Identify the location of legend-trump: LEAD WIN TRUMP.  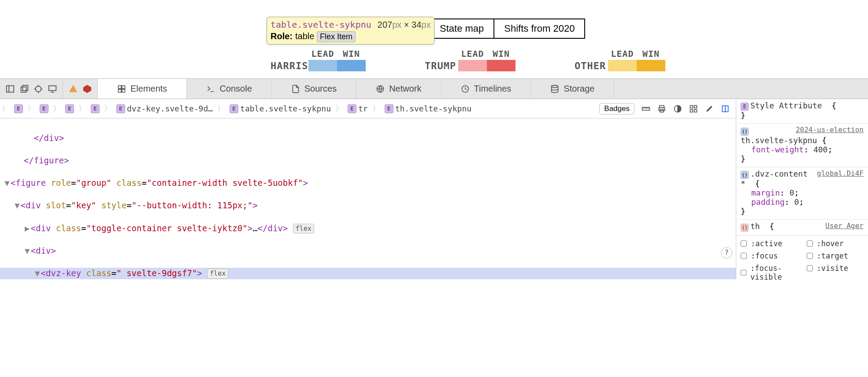
(469, 60).